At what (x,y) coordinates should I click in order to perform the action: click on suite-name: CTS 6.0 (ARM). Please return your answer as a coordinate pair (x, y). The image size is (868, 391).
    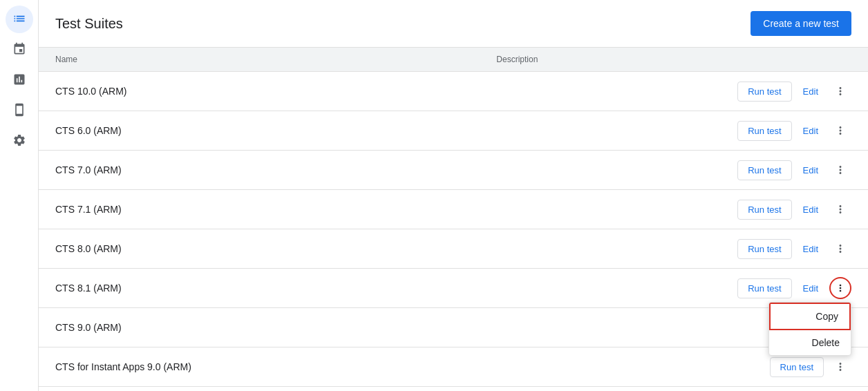
    Looking at the image, I should click on (88, 131).